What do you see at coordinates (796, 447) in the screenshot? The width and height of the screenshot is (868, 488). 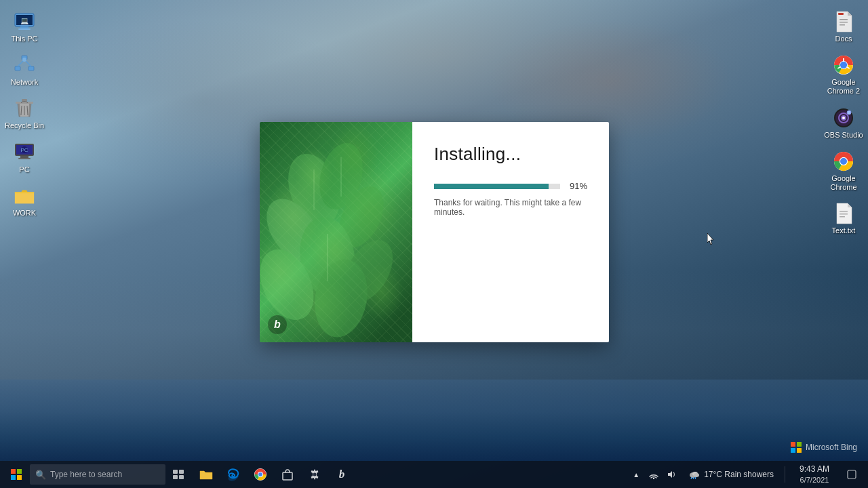 I see `microsoft-logo` at bounding box center [796, 447].